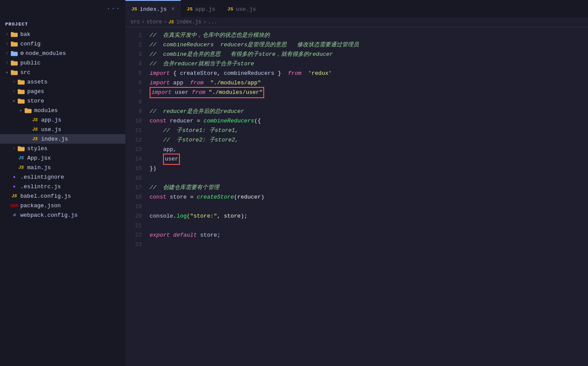 The height and width of the screenshot is (366, 588). Describe the element at coordinates (163, 150) in the screenshot. I see `ident-token: app,` at that location.